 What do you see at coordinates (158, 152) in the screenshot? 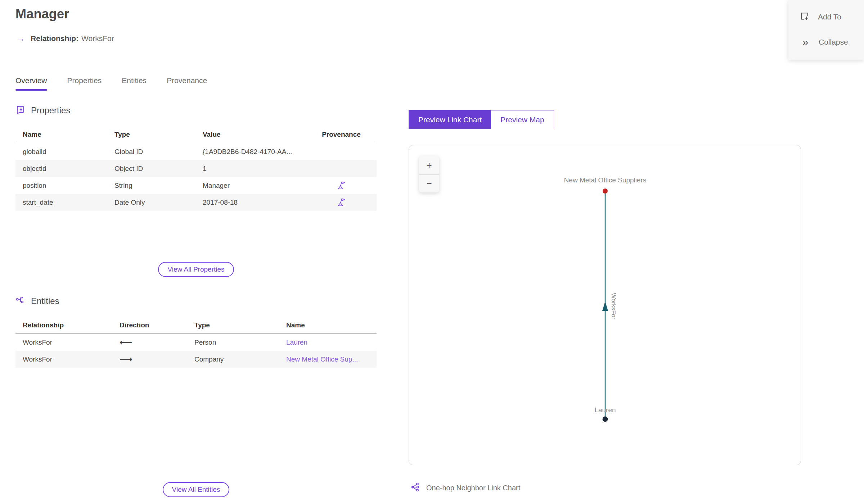
I see `prop-type: Global ID` at bounding box center [158, 152].